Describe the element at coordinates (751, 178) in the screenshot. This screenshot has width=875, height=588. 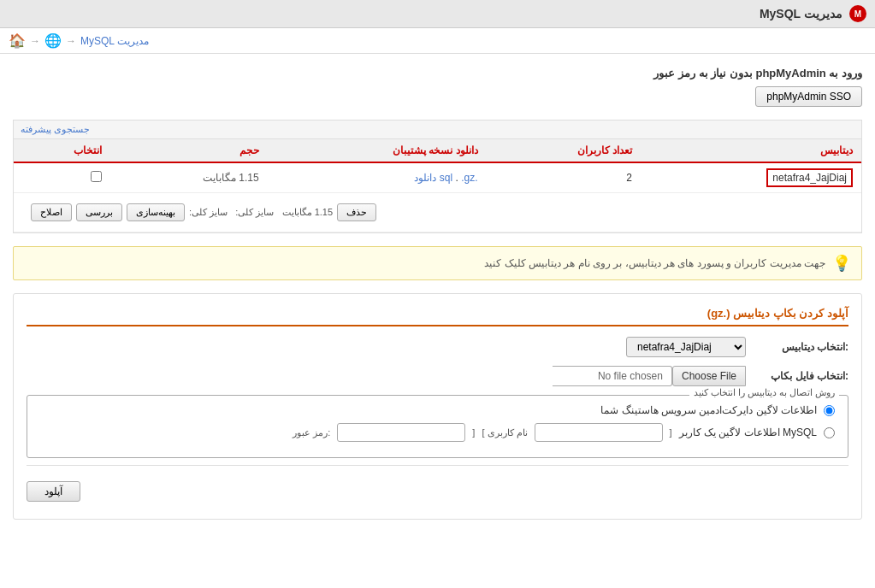
I see `db-name-cell: netafra4_JajDiaj` at that location.